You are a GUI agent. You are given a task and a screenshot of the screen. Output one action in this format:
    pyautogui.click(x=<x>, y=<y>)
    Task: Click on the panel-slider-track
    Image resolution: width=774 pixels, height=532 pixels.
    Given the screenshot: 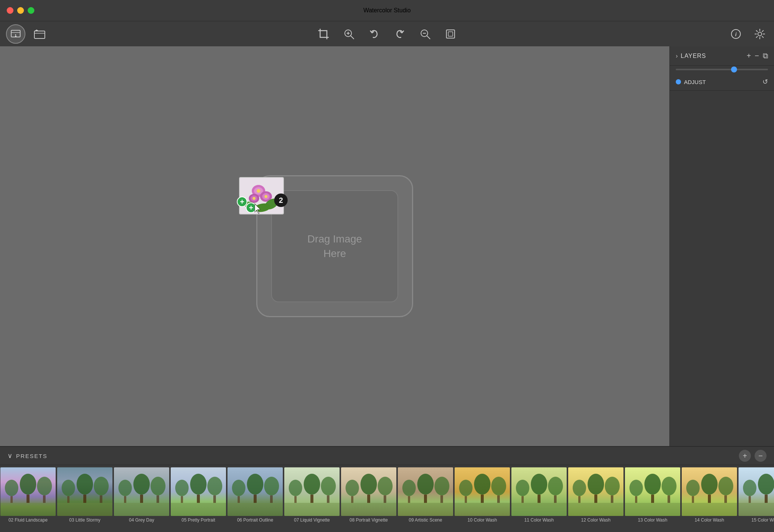 What is the action you would take?
    pyautogui.click(x=722, y=69)
    